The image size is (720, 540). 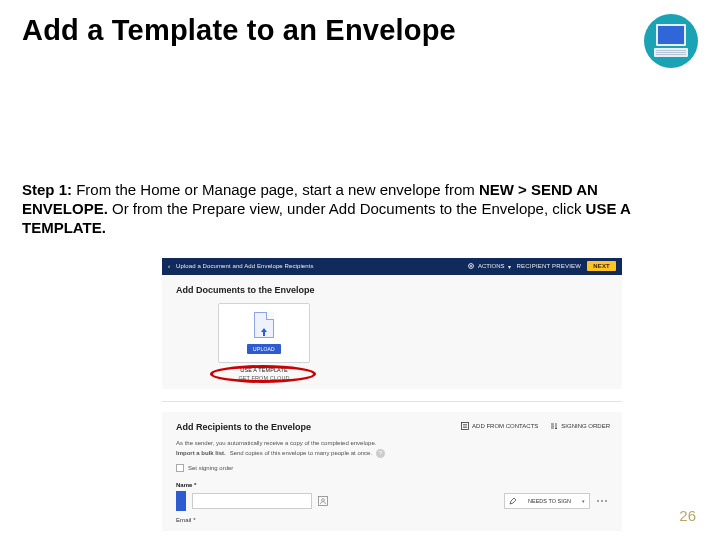 I want to click on bulk-list-hint: Send copies of this envelope to many peo…, so click(x=301, y=453).